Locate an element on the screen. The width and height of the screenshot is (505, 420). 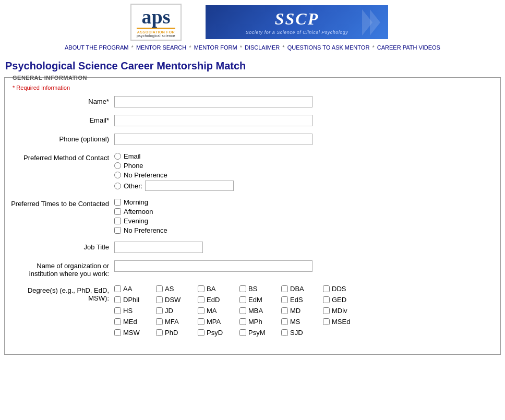
degree-sjd: SJD is located at coordinates (297, 333).